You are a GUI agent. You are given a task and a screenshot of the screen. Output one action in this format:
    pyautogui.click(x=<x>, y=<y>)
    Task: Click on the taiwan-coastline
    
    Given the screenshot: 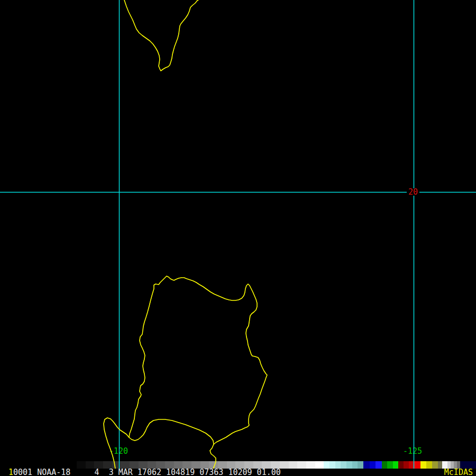 What is the action you would take?
    pyautogui.click(x=161, y=35)
    